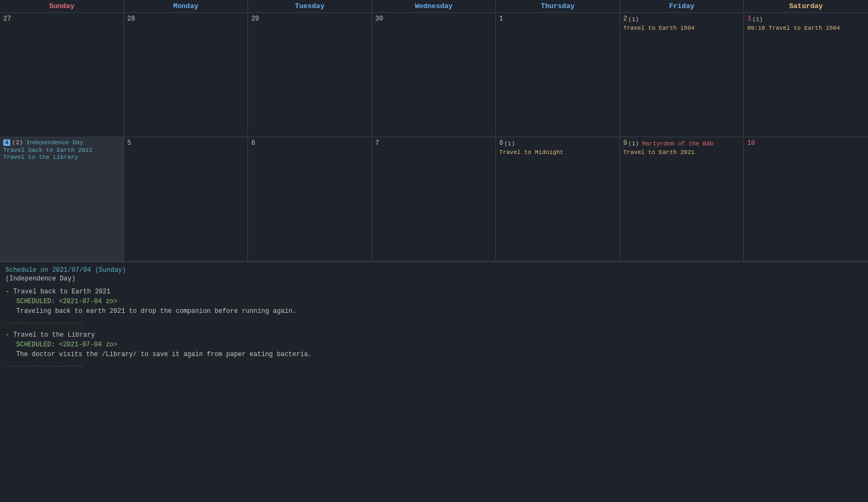  Describe the element at coordinates (131, 19) in the screenshot. I see `day-number-28: 28` at that location.